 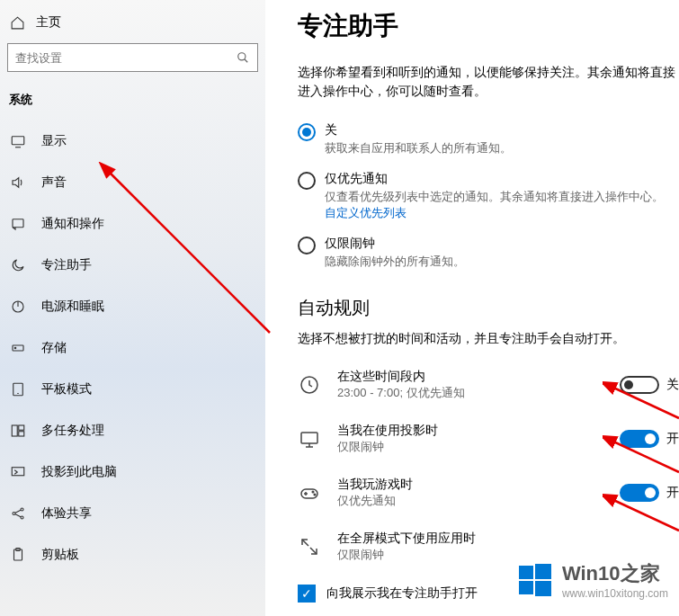 I want to click on sidebar-item-label: 剪贴板, so click(x=60, y=555).